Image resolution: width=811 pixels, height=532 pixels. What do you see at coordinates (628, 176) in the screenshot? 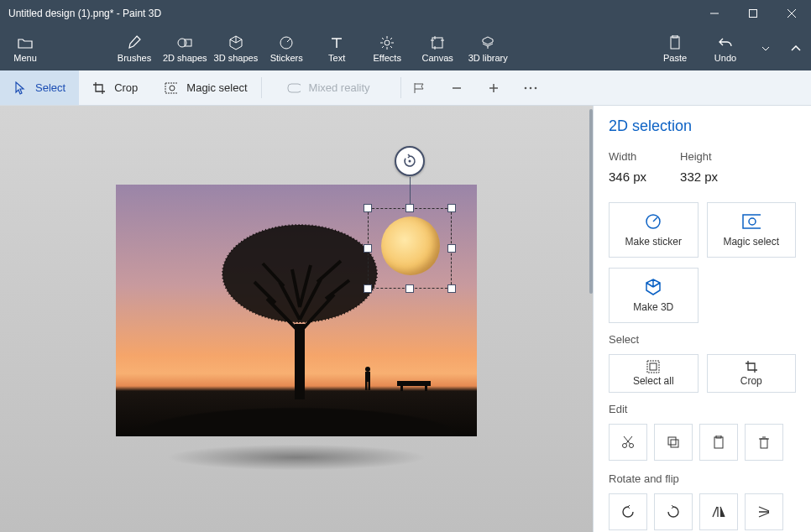
I see `width-value: 346 px` at bounding box center [628, 176].